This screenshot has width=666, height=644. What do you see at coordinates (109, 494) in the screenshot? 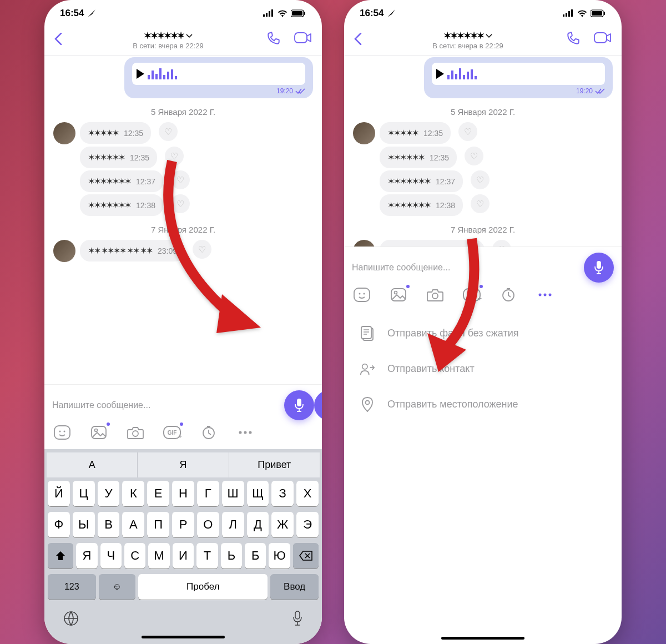
I see `key: У` at bounding box center [109, 494].